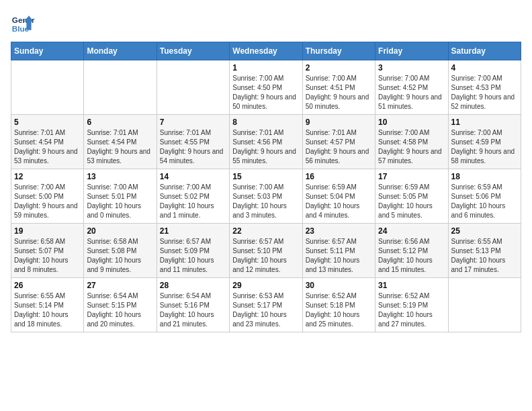  What do you see at coordinates (47, 177) in the screenshot?
I see `day-number: 12` at bounding box center [47, 177].